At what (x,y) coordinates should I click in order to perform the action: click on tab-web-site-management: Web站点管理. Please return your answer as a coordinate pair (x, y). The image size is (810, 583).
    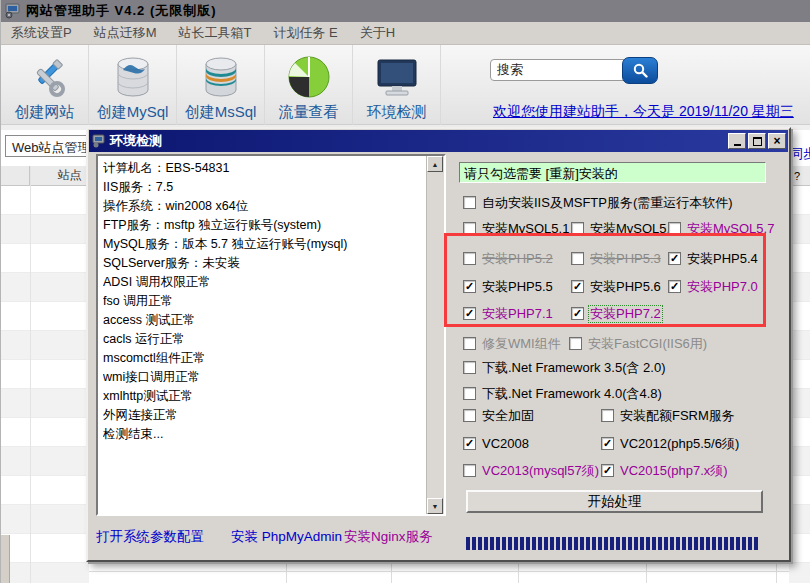
    Looking at the image, I should click on (47, 146).